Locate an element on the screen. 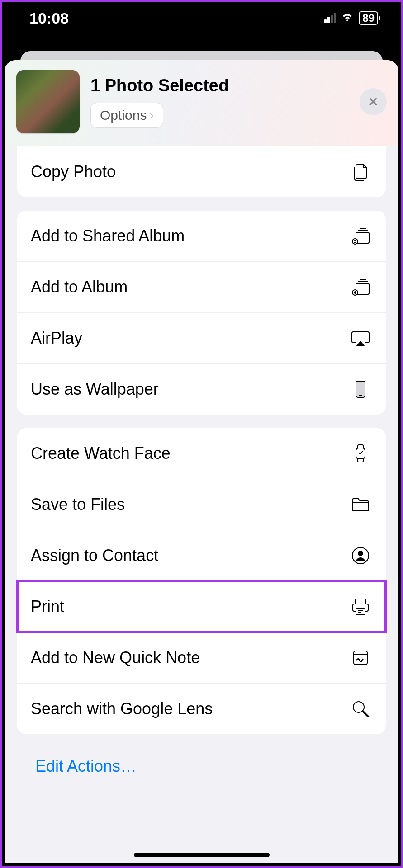  add-album-icon is located at coordinates (360, 287).